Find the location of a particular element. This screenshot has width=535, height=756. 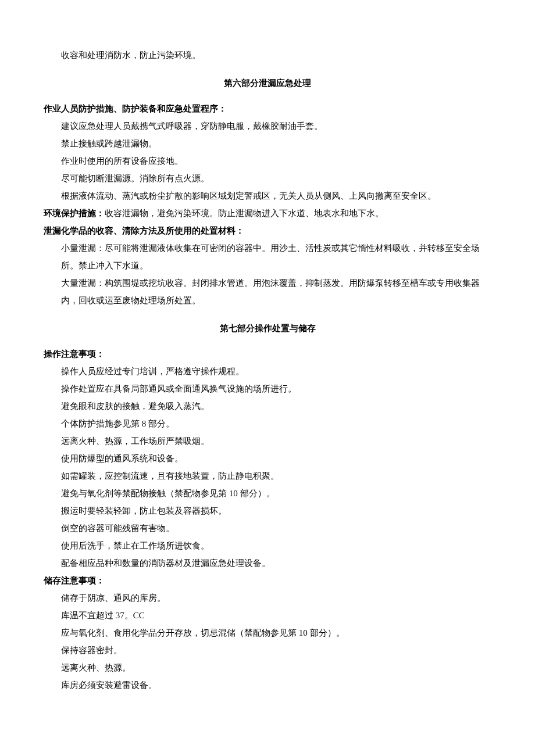

s6-env-row: 环境保护措施：收容泄漏物，避免污染环境。防止泄漏物进入下水道、地表水和地下水。 is located at coordinates (268, 213).